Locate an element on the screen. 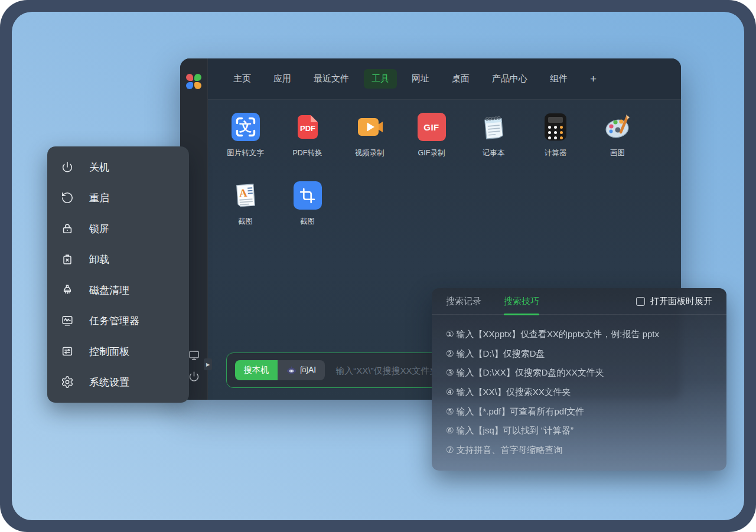  tab-home: 主页 is located at coordinates (242, 79).